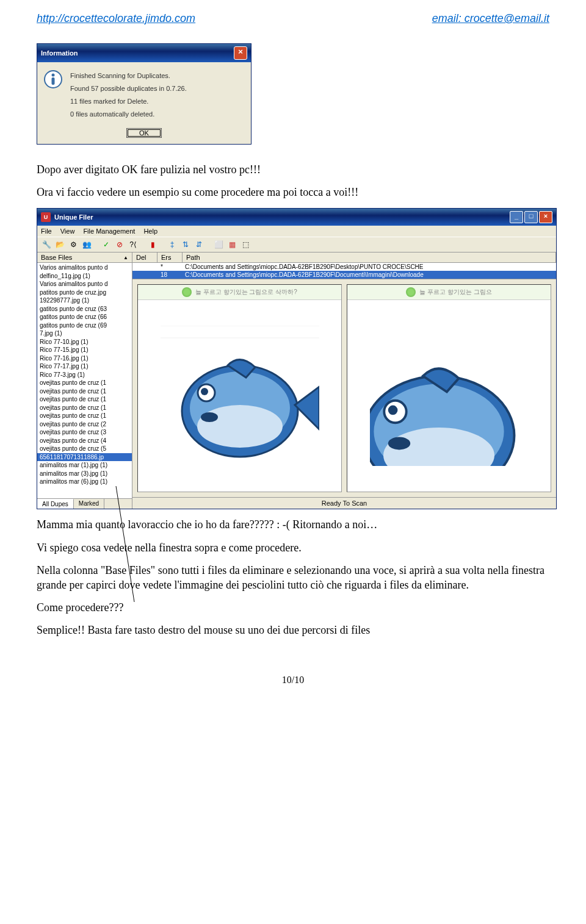 This screenshot has width=586, height=924. Describe the element at coordinates (74, 217) in the screenshot. I see `app-title: Unique Filer` at that location.